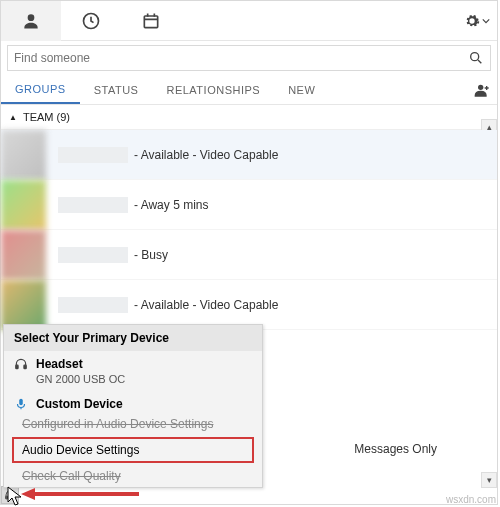 The image size is (500, 507). Describe the element at coordinates (91, 21) in the screenshot. I see `clock-icon` at that location.